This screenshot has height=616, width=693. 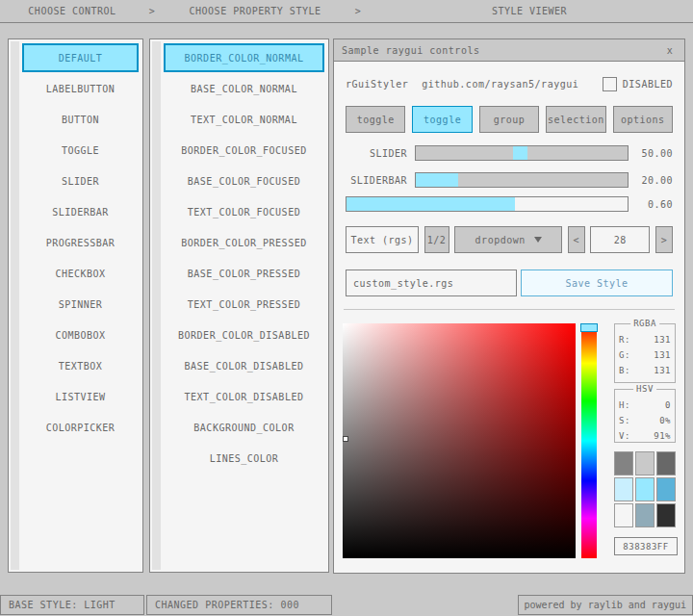 I want to click on property-item-base-color-disabled: BASE_COLOR_DISABLED, so click(x=244, y=366).